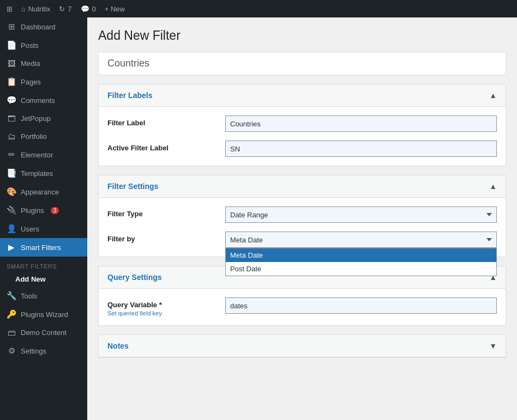 The height and width of the screenshot is (420, 517). I want to click on query-variable-input, so click(361, 306).